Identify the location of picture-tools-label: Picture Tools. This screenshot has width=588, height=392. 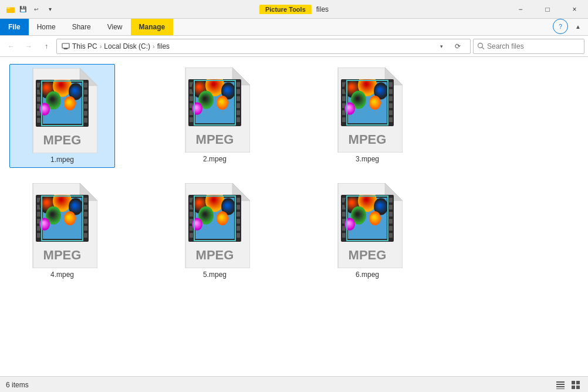
(285, 9).